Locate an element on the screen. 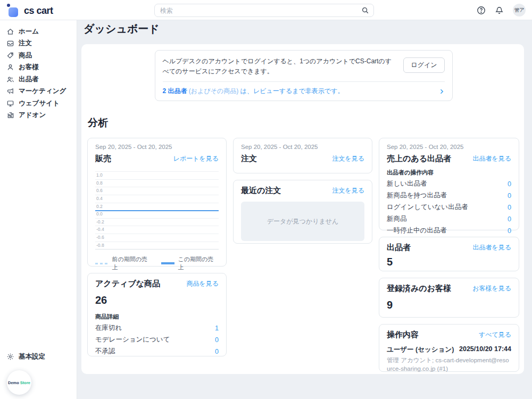 The image size is (532, 399). view-report-link: レポートを見る is located at coordinates (196, 159).